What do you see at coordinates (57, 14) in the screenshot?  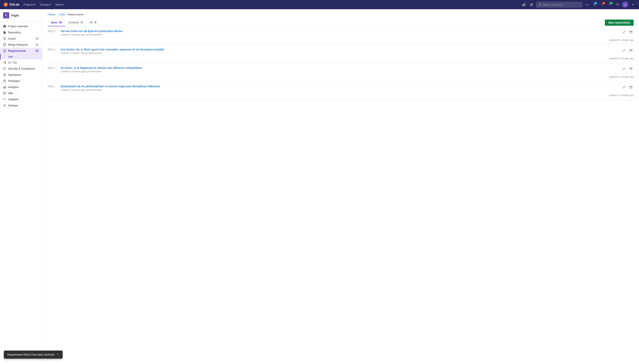 I see `breadcrumb-sep-1: ›` at bounding box center [57, 14].